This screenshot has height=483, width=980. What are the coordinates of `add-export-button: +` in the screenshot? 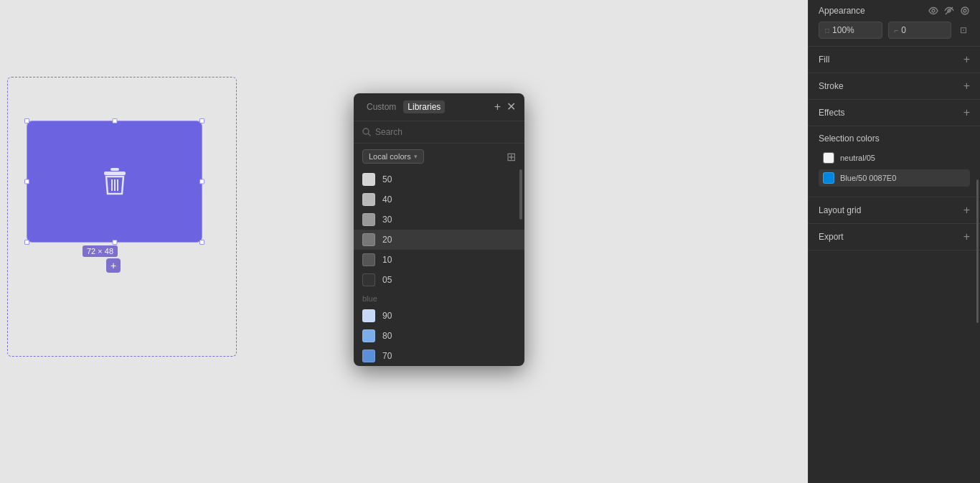 It's located at (967, 237).